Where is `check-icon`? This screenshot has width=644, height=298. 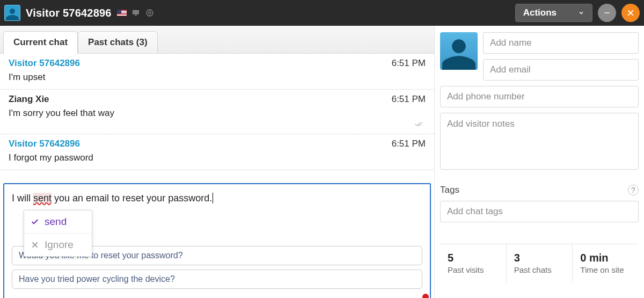 check-icon is located at coordinates (35, 222).